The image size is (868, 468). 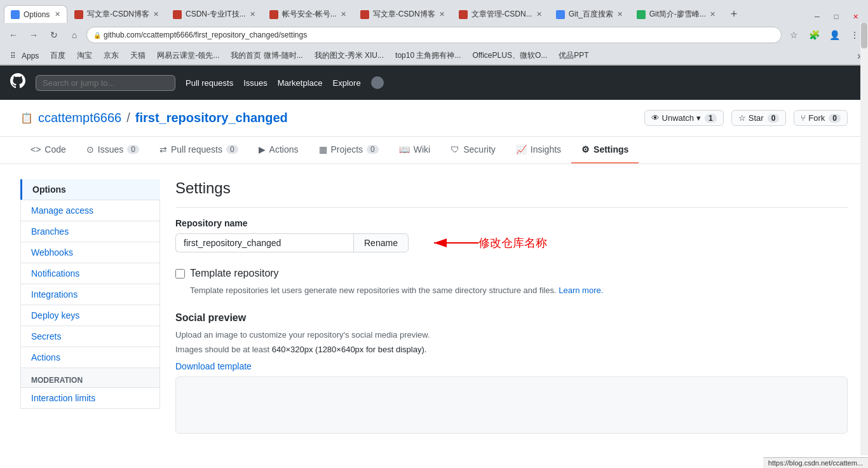 I want to click on fork-button: ⑂ Fork 0, so click(x=821, y=118).